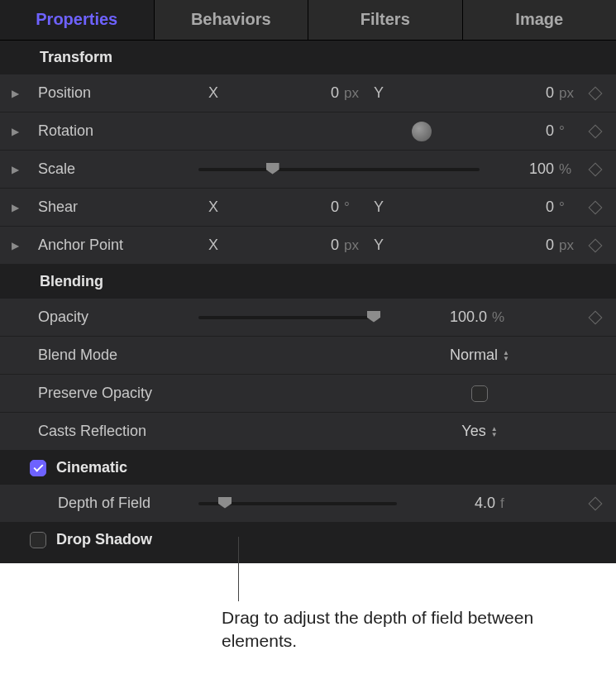  I want to click on rotation-field: 0 °, so click(529, 131).